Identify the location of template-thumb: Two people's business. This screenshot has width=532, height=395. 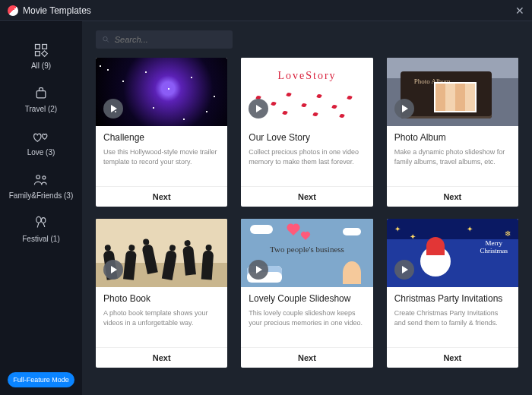
(307, 253).